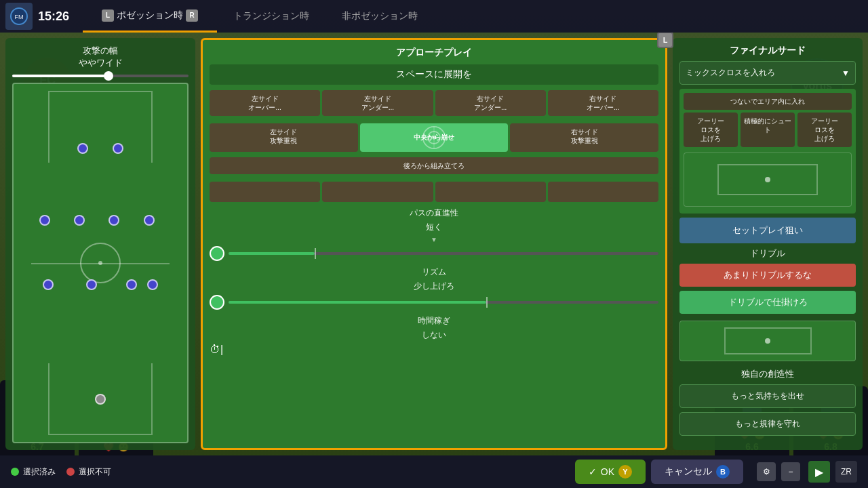 The image size is (868, 488). What do you see at coordinates (150, 16) in the screenshot?
I see `tab-possession-label: ポゼッション時` at bounding box center [150, 16].